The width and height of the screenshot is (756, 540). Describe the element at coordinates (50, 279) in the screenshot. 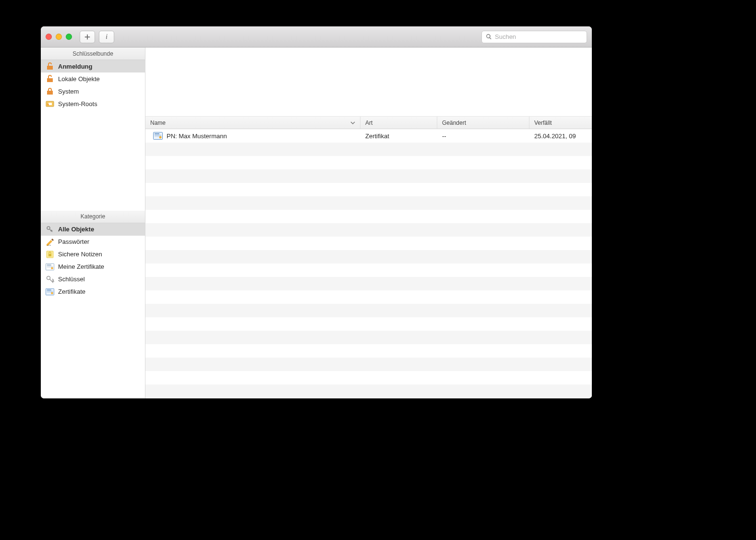

I see `key-icon` at that location.